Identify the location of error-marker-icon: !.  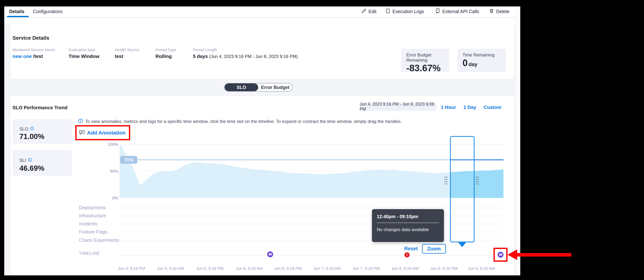
(407, 255).